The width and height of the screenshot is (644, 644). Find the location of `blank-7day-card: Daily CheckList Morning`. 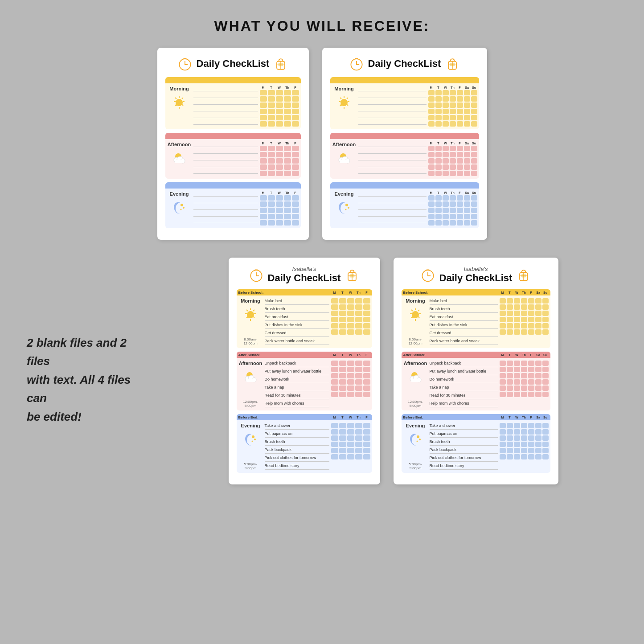

blank-7day-card: Daily CheckList Morning is located at coordinates (405, 144).